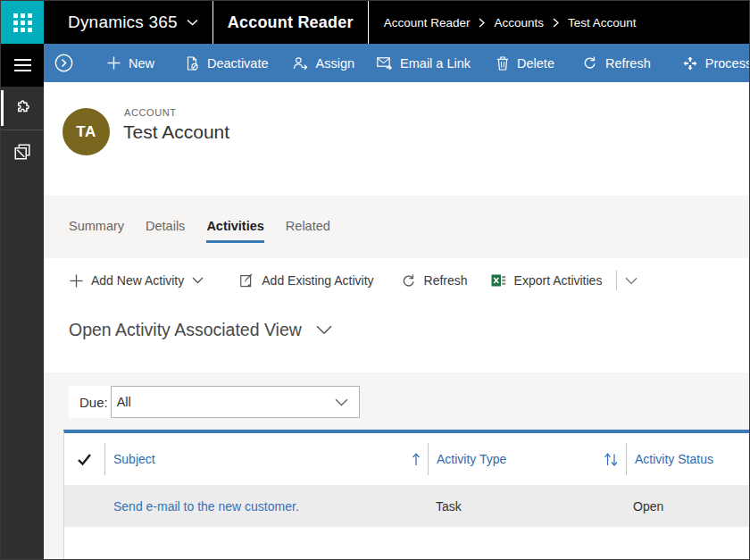  Describe the element at coordinates (123, 22) in the screenshot. I see `product-title: Dynamics 365` at that location.